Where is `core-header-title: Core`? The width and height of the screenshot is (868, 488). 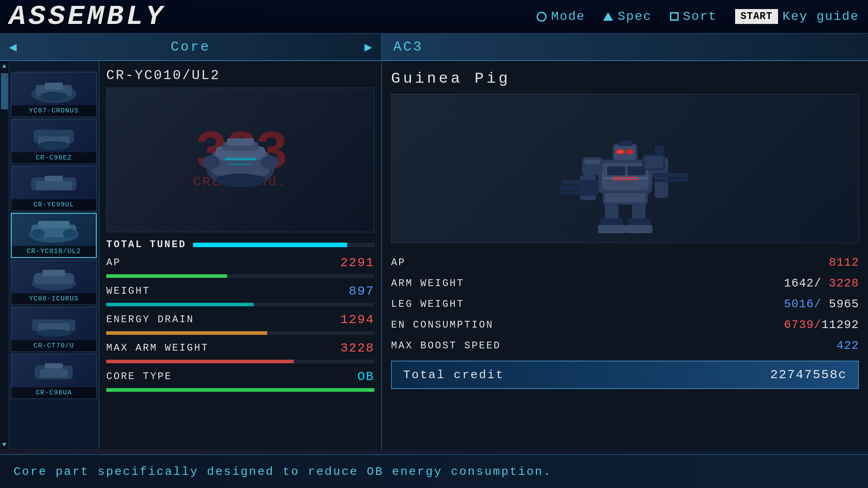 core-header-title: Core is located at coordinates (191, 47).